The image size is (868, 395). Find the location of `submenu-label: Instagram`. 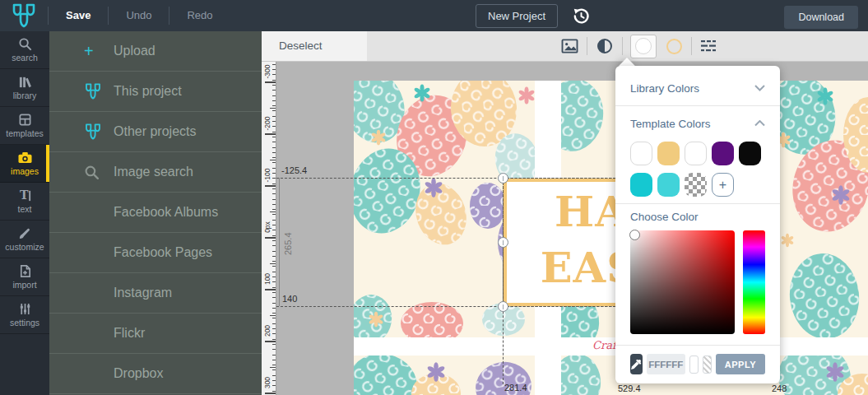

submenu-label: Instagram is located at coordinates (143, 293).